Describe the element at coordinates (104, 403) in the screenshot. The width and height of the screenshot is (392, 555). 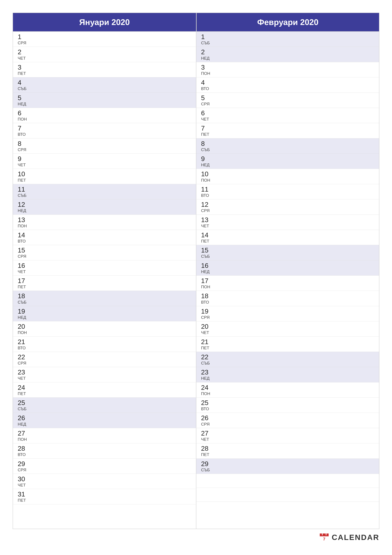
I see `day-number: 25` at that location.